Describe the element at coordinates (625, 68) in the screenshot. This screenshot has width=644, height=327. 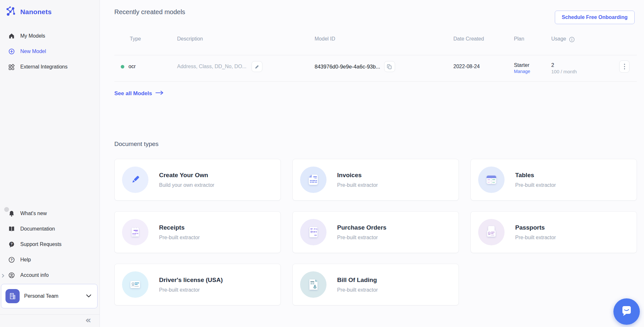
I see `cell-actions` at that location.